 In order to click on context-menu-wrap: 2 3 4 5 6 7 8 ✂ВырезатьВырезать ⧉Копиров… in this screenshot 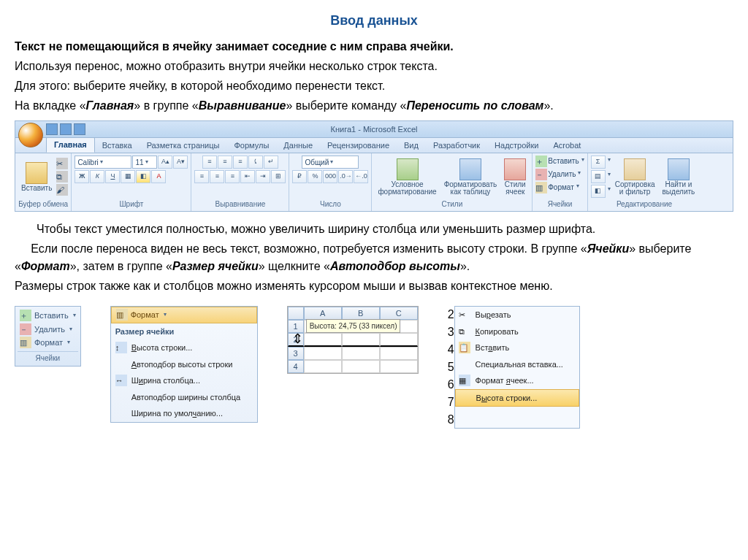, I will do `click(514, 367)`.